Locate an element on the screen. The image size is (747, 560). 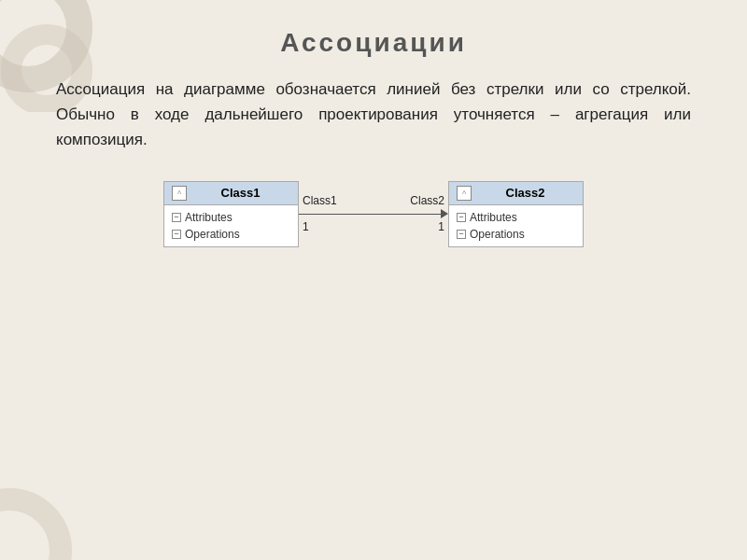
assoc-mult-left: 1 is located at coordinates (306, 227).